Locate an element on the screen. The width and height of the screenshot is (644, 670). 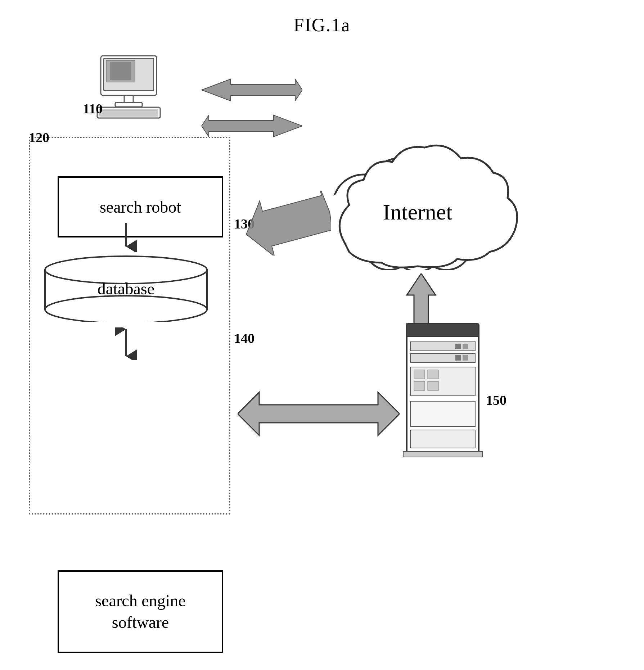
svg-text: Internet is located at coordinates (418, 212).